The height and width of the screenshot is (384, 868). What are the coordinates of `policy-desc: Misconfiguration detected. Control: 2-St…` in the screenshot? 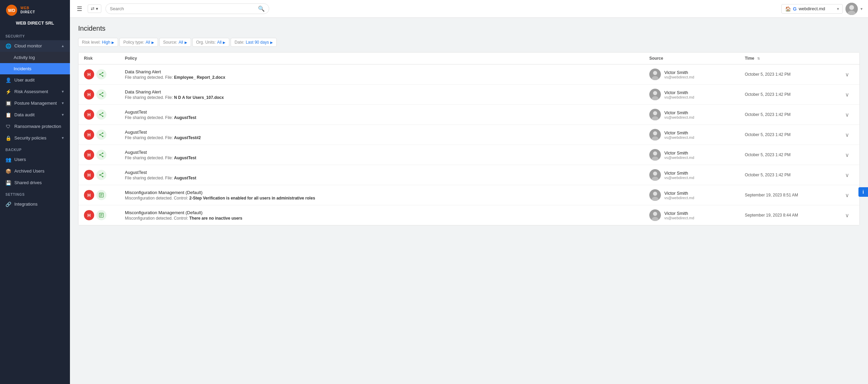 It's located at (387, 198).